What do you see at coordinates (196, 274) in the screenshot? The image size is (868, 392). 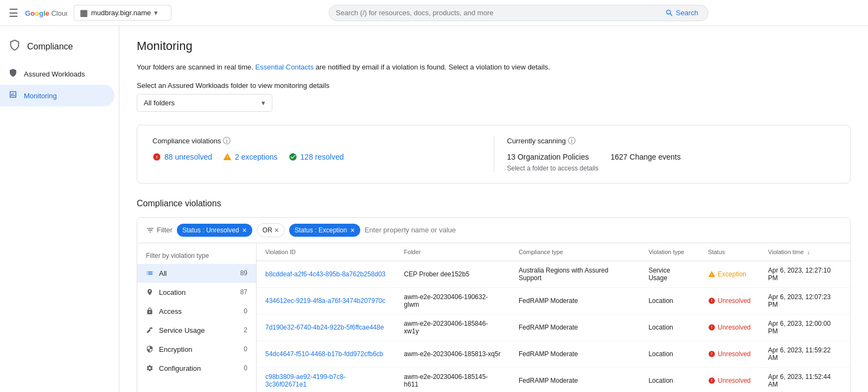 I see `filter-item-all: All 89` at bounding box center [196, 274].